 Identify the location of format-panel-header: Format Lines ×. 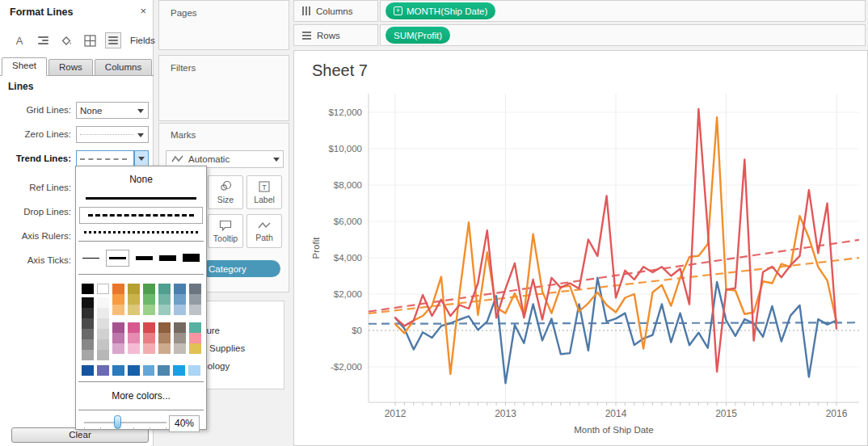
(76, 12).